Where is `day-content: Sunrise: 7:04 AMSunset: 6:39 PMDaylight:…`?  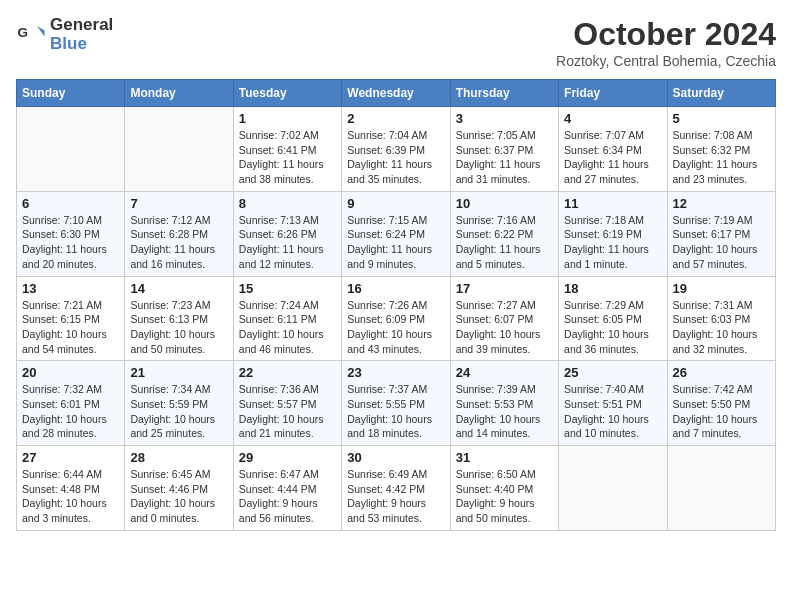 day-content: Sunrise: 7:04 AMSunset: 6:39 PMDaylight:… is located at coordinates (396, 158).